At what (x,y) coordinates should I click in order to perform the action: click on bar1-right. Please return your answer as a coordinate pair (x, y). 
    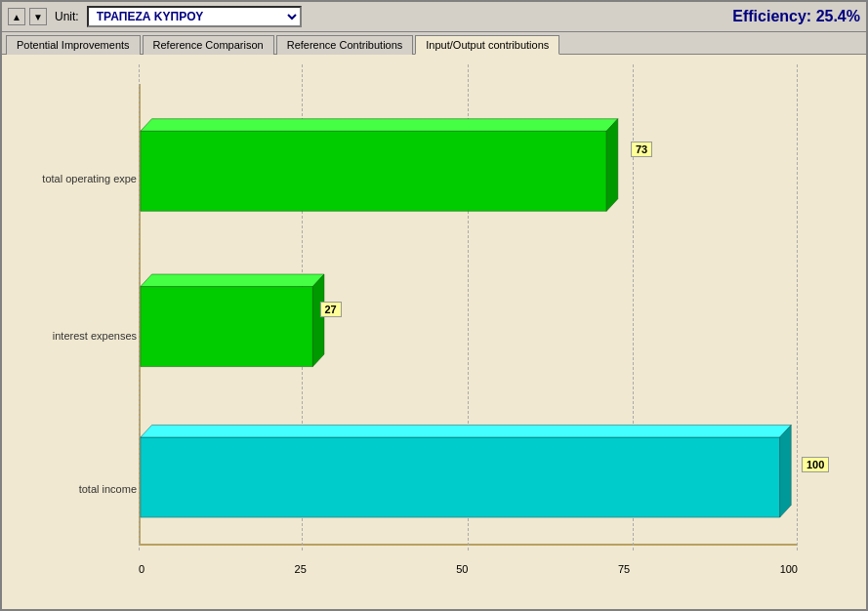
    Looking at the image, I should click on (601, 154).